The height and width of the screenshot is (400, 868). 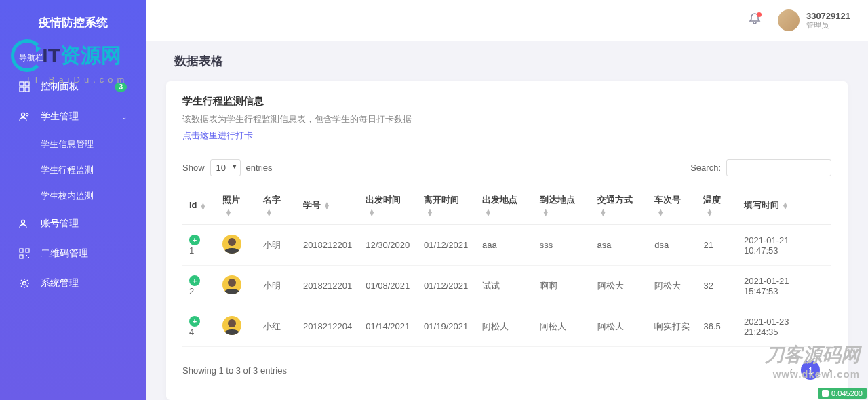 I want to click on cell-from: 阿松大, so click(x=505, y=327).